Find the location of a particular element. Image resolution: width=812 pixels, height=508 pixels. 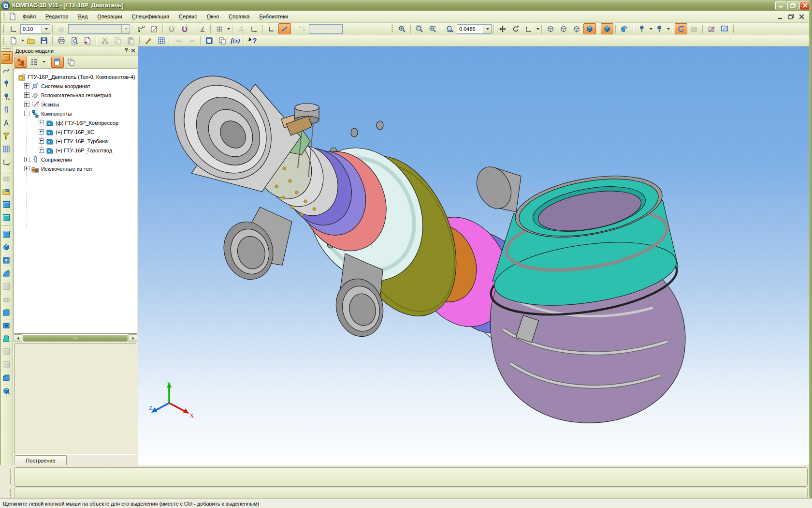

hidden-lines-icon is located at coordinates (564, 29).